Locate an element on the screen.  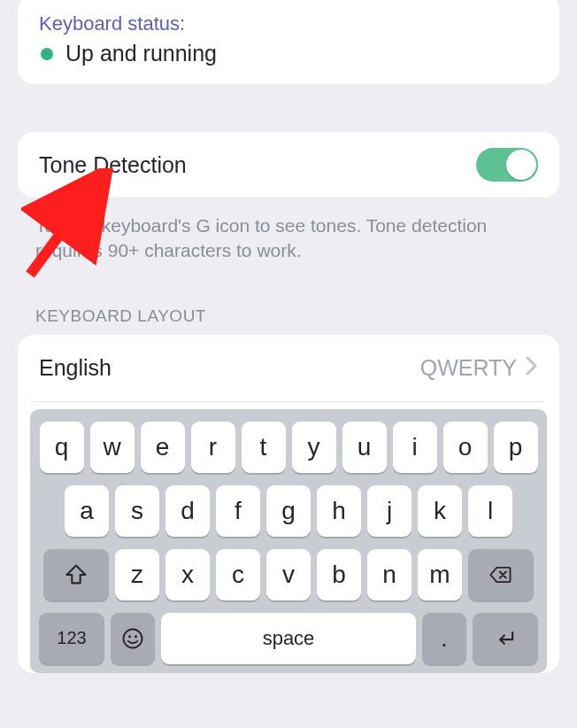
key-r: r is located at coordinates (213, 447).